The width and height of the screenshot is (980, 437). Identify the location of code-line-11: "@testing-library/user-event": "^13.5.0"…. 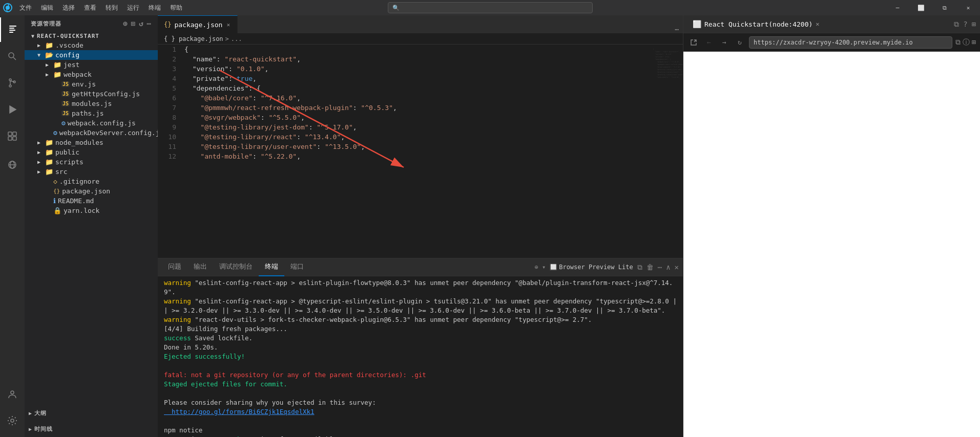
(418, 146).